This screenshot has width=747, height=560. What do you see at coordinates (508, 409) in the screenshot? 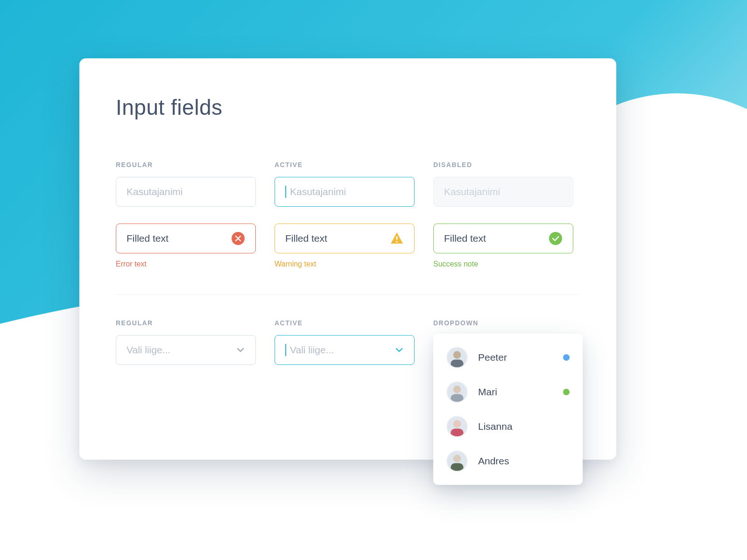
I see `dropdown-panel: Peeter Mari Lisanna Andres` at bounding box center [508, 409].